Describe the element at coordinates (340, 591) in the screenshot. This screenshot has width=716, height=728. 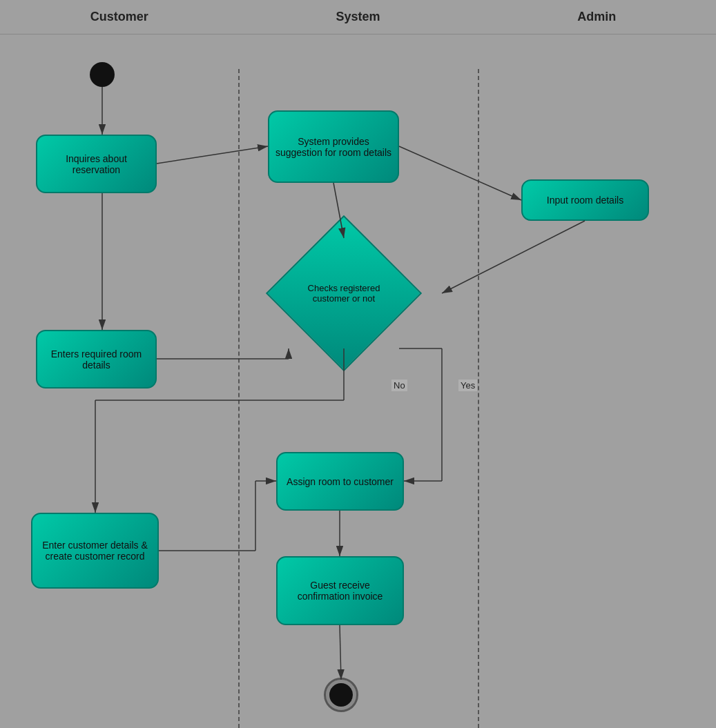
I see `confirmation-node: Guest receive confirmation invoice` at that location.